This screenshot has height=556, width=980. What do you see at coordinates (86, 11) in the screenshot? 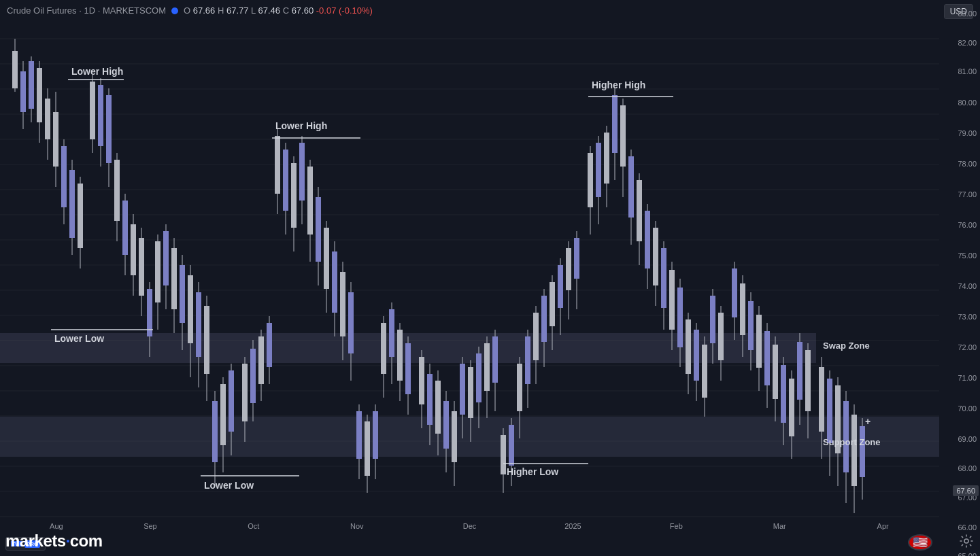
I see `chart-title: Crude Oil Futures · 1D · MARKETSCOM` at bounding box center [86, 11].